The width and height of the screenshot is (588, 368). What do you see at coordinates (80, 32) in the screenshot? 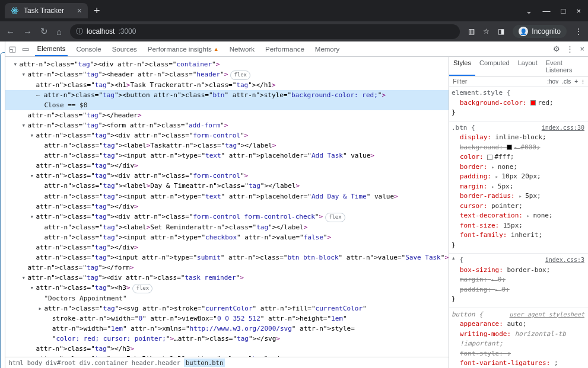
I see `site-info-icon: ⓘ` at bounding box center [80, 32].